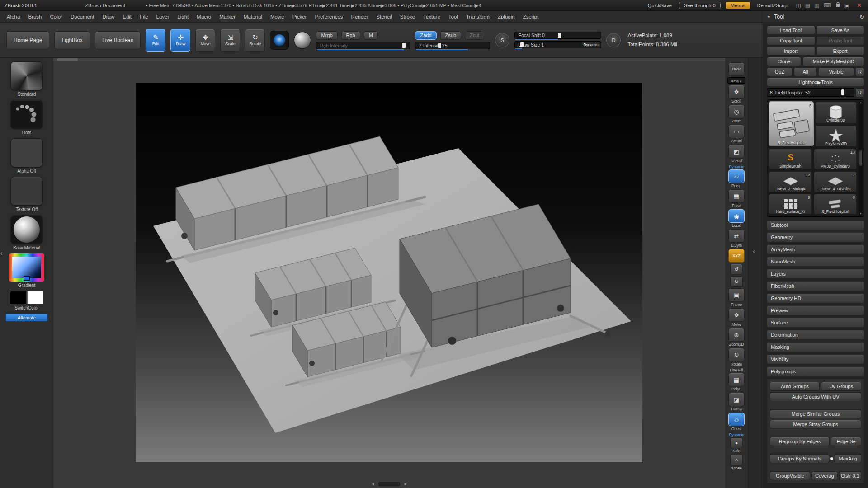 The image size is (868, 488). What do you see at coordinates (230, 40) in the screenshot?
I see `scale-mode-button: ⇲ Scale` at bounding box center [230, 40].